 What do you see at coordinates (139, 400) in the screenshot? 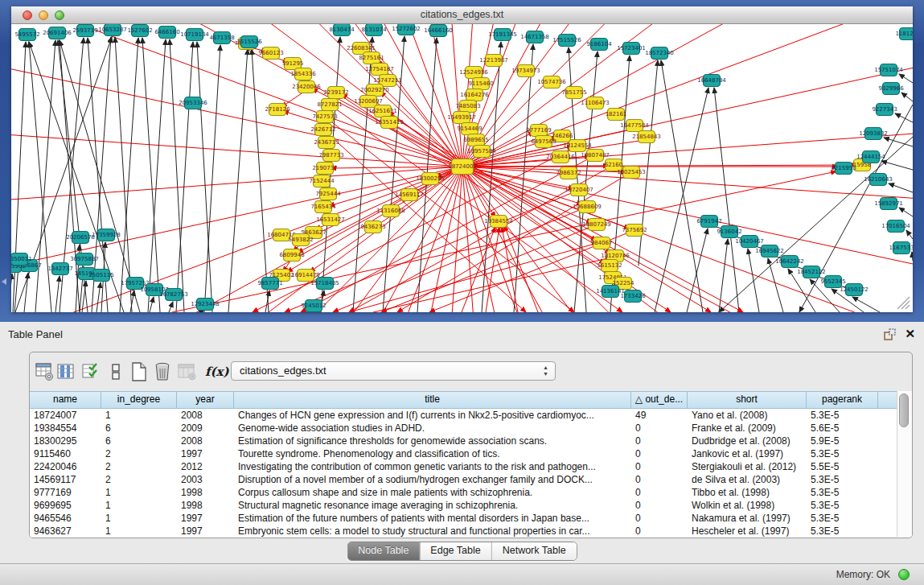
I see `column-header: in_degree` at bounding box center [139, 400].